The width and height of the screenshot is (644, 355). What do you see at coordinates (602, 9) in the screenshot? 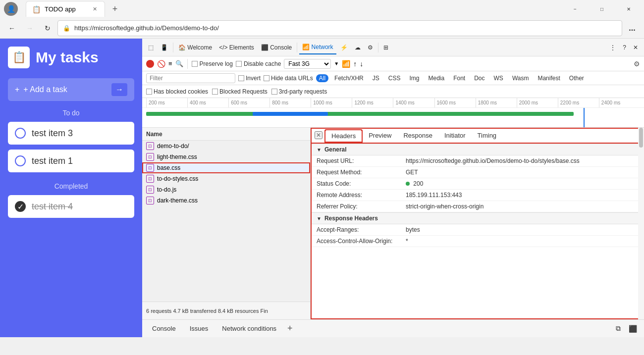
I see `maximize-btn: □` at bounding box center [602, 9].